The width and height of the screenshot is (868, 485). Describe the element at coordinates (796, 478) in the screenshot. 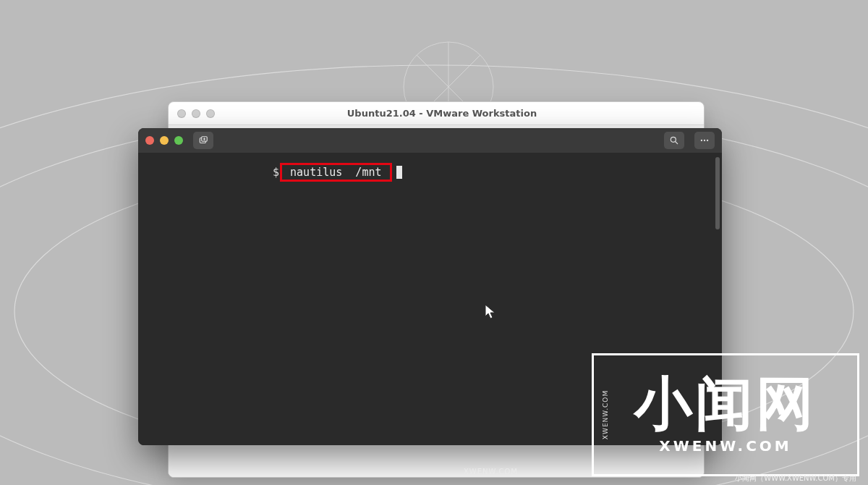

I see `watermark-note-text: 小闻网（WWW.XWENW.COM）专用` at that location.